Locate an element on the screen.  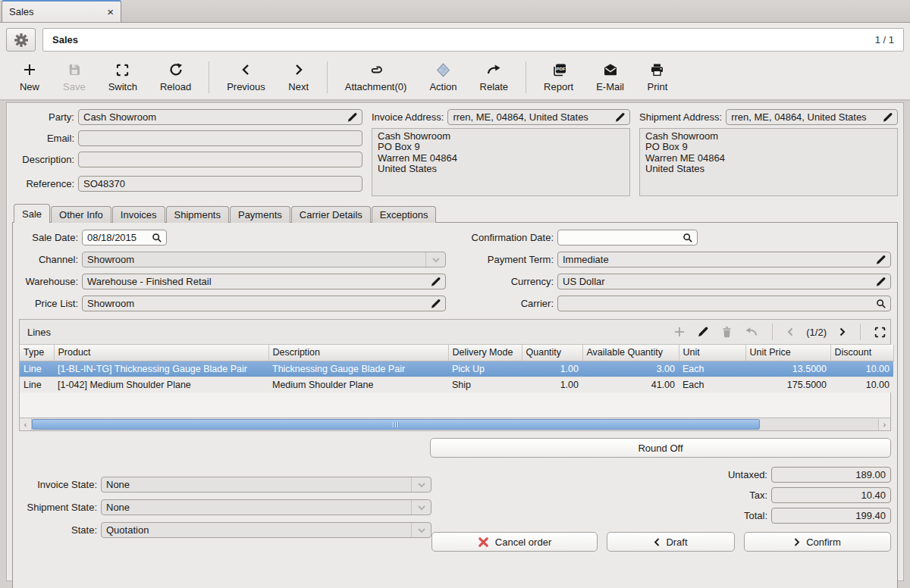
invoice-state-label: Invoice State: is located at coordinates (58, 485).